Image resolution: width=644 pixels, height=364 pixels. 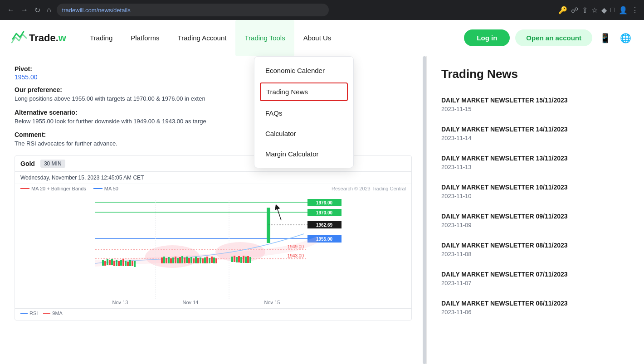 I want to click on chart-title: Gold, so click(x=28, y=164).